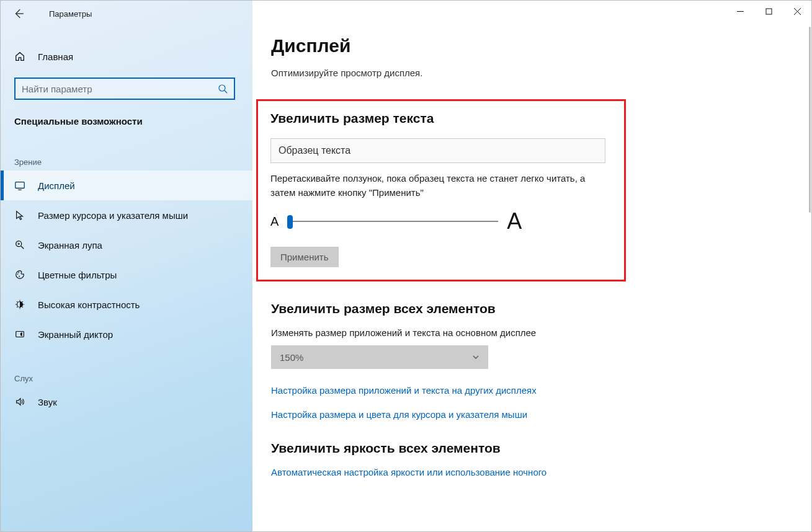  I want to click on home-label: Главная, so click(56, 57).